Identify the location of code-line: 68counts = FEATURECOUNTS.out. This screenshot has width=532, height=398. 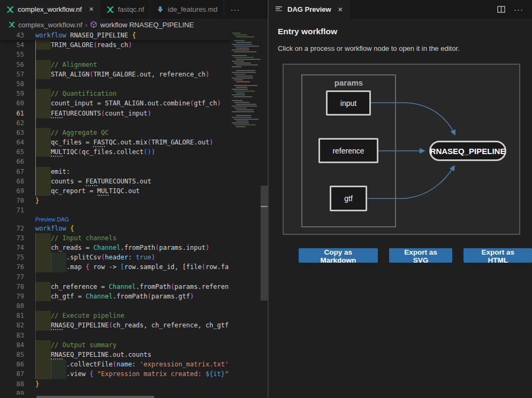
(115, 181).